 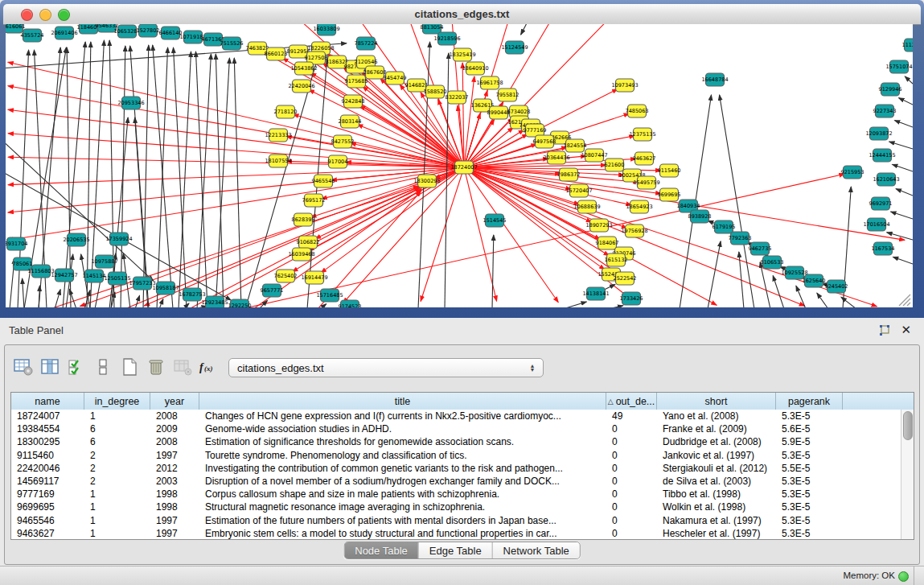 What do you see at coordinates (326, 30) in the screenshot?
I see `network-node: 16033809` at bounding box center [326, 30].